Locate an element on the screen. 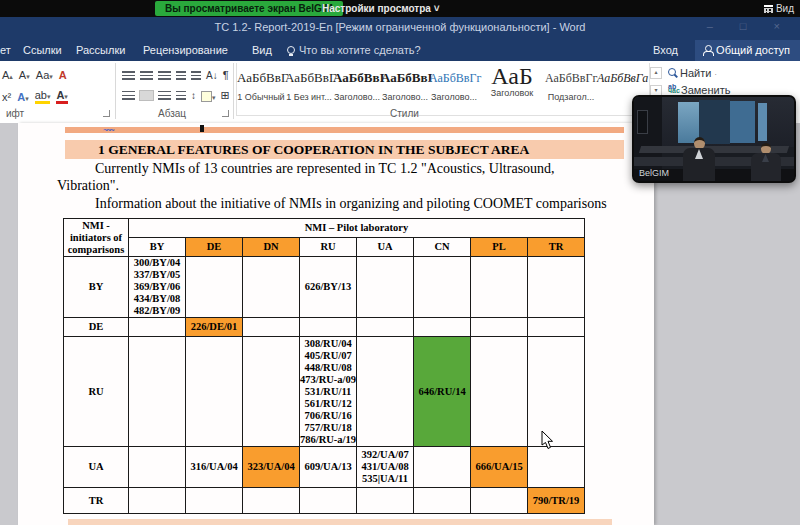 This screenshot has height=525, width=800. col-header-cn: CN is located at coordinates (442, 248).